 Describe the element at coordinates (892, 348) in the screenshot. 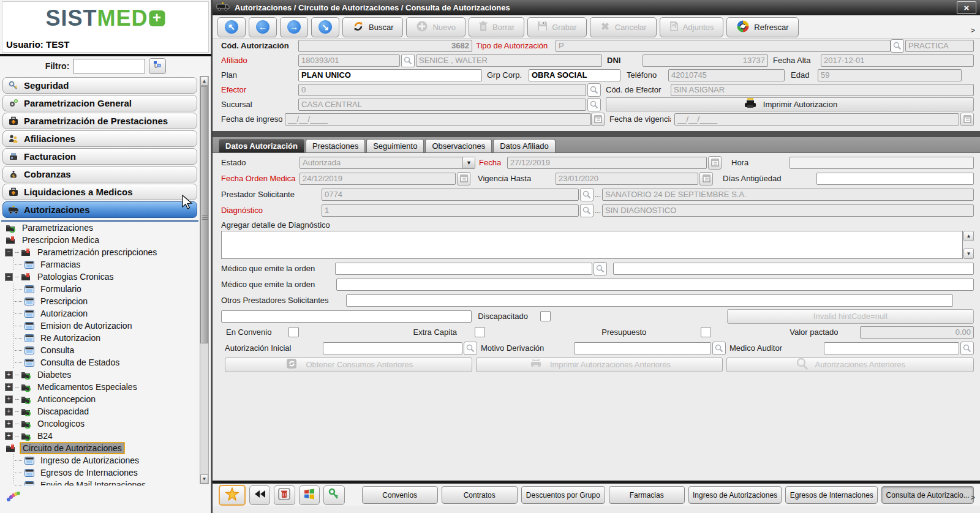

I see `medico-auditor-input` at that location.